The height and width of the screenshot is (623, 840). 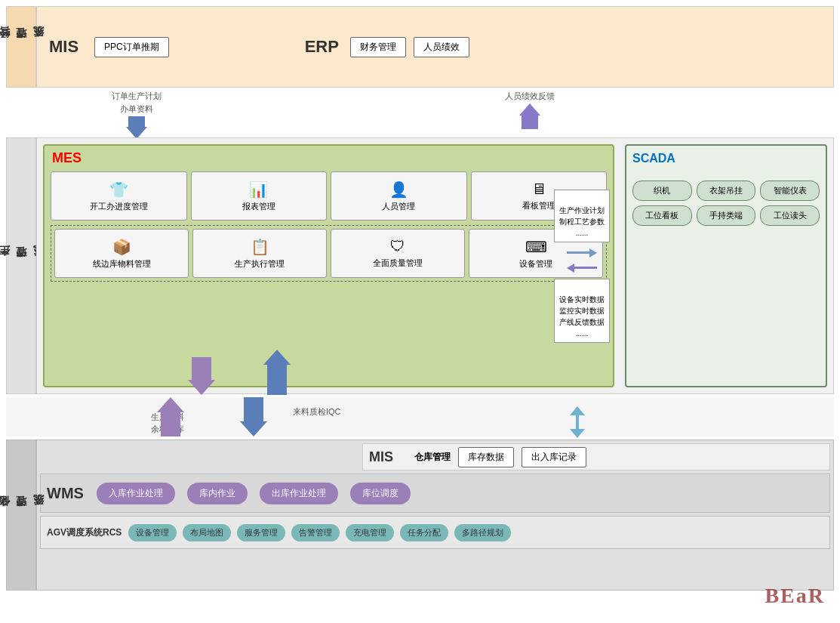 What do you see at coordinates (152, 533) in the screenshot?
I see `agv-device: 设备管理` at bounding box center [152, 533].